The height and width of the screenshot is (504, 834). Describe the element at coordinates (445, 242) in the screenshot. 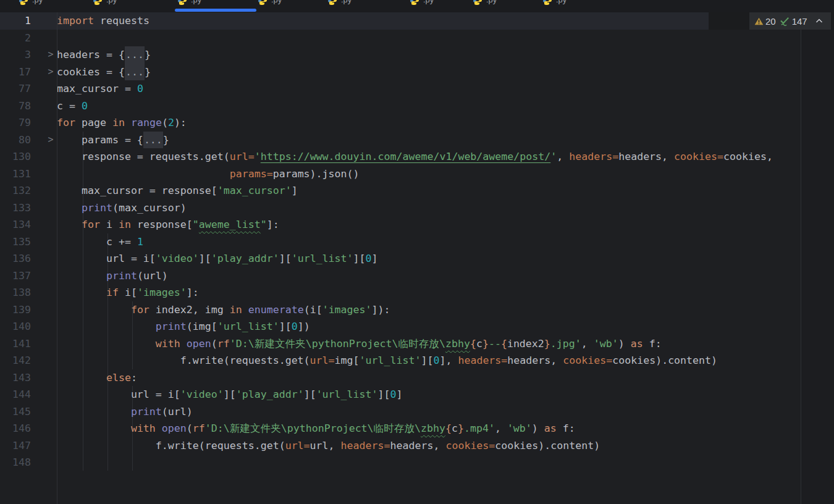

I see `code-line: c += 1` at that location.